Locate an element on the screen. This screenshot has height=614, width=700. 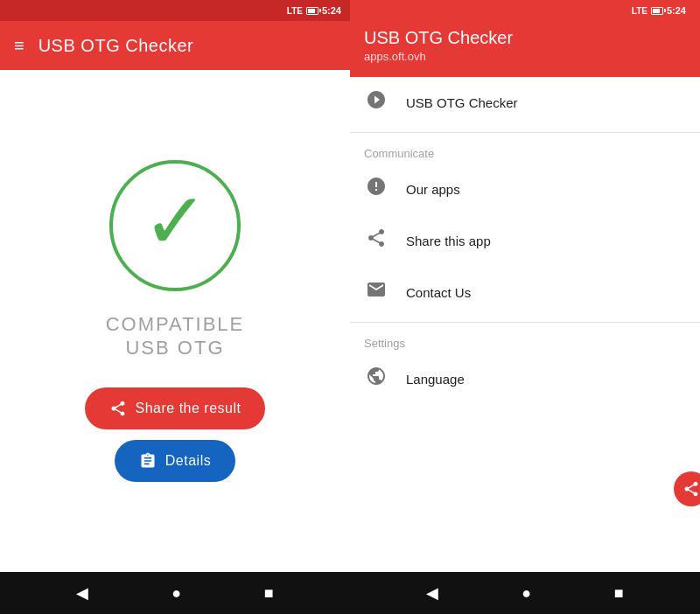
drawer-item-share-app: Share this app is located at coordinates (525, 241).